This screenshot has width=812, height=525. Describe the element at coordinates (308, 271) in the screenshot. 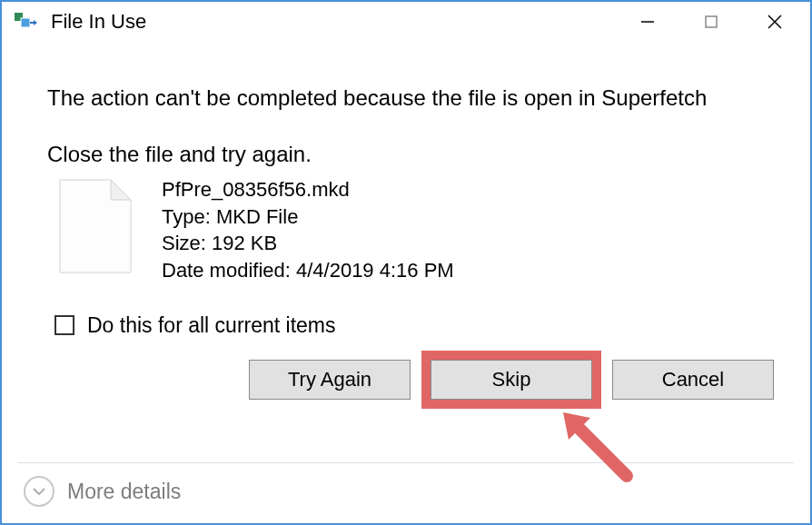

I see `file-modified: Date modified: 4/4/2019 4:16 PM` at that location.